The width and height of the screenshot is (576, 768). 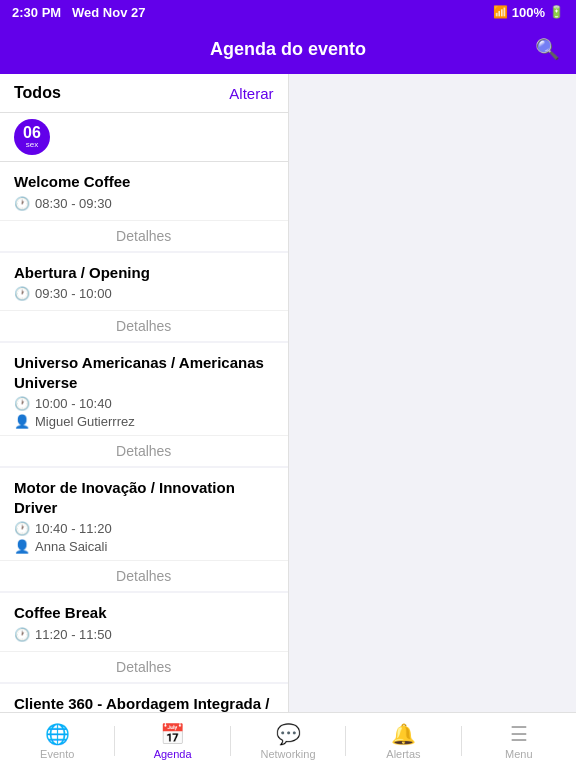 What do you see at coordinates (144, 546) in the screenshot?
I see `agenda-item-speaker: 👤Anna Saicali` at bounding box center [144, 546].